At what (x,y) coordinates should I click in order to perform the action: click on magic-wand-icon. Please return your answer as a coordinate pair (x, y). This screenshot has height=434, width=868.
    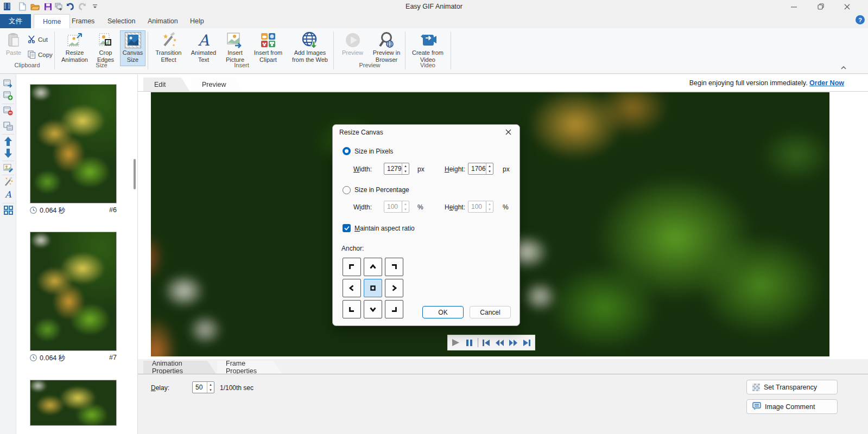
    Looking at the image, I should click on (8, 182).